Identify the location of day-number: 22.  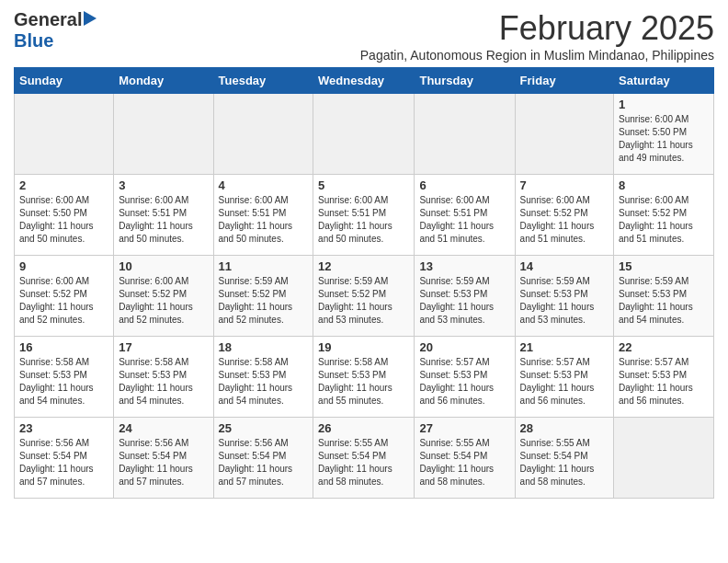
(664, 348).